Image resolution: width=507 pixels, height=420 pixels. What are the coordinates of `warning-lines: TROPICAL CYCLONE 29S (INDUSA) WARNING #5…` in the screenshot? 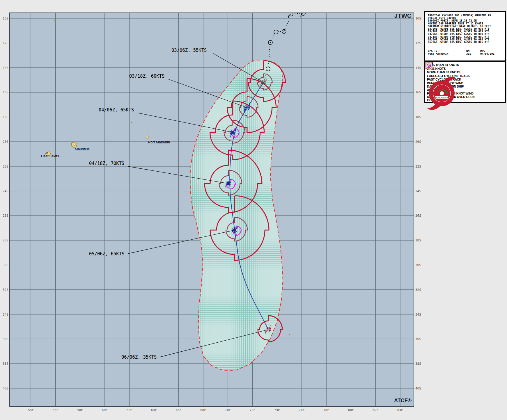 It's located at (465, 29).